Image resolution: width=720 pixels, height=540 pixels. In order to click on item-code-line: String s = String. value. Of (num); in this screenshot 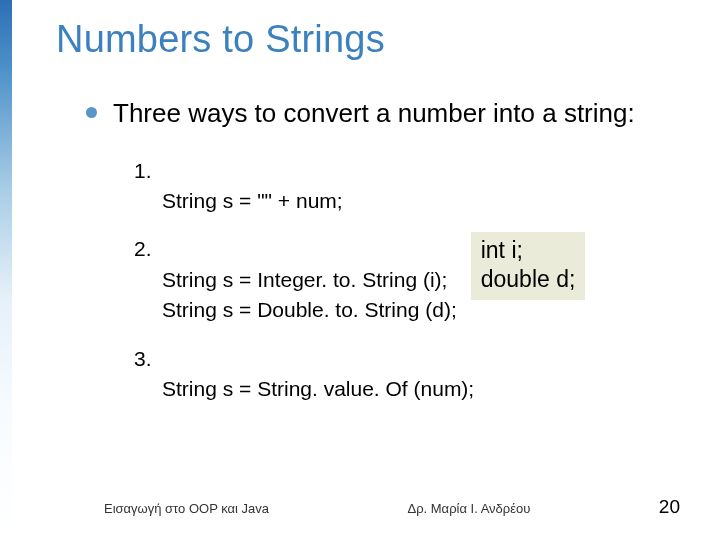, I will do `click(424, 389)`.